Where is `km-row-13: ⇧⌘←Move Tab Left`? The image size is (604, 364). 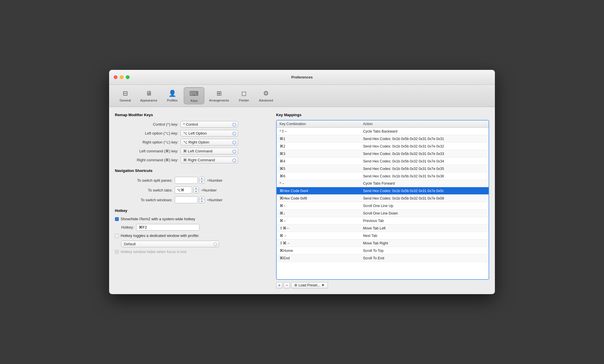
km-row-13: ⇧⌘←Move Tab Left is located at coordinates (383, 228).